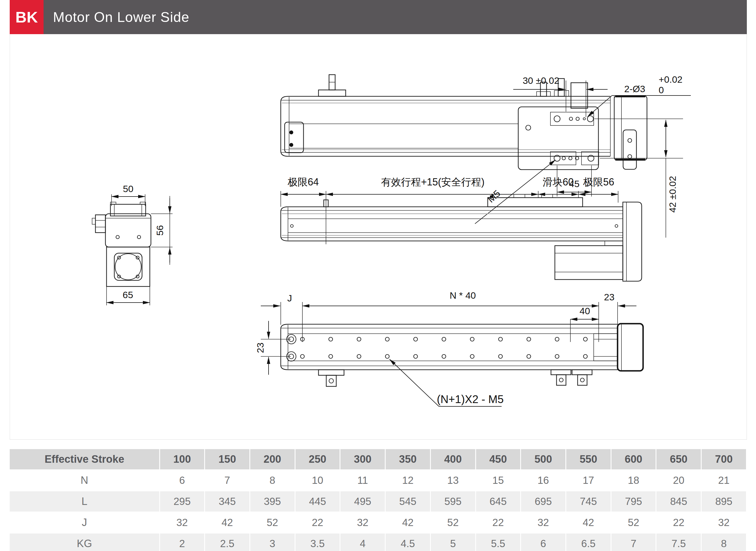  I want to click on cell-N-400: 13, so click(453, 480).